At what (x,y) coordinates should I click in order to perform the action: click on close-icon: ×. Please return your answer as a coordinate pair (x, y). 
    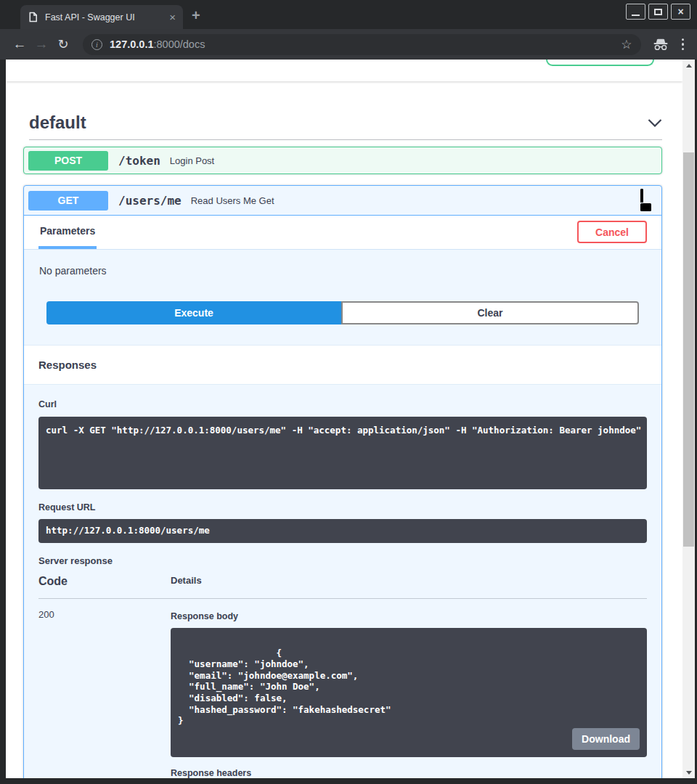
    Looking at the image, I should click on (680, 12).